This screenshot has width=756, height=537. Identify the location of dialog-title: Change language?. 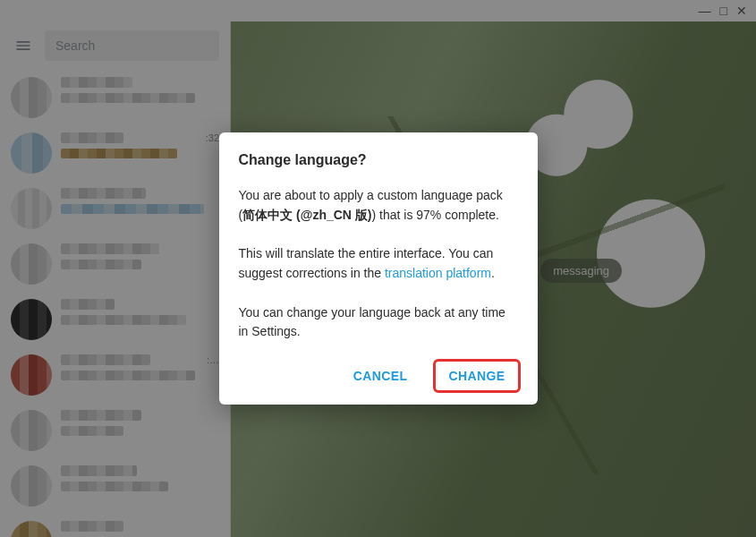
(378, 160).